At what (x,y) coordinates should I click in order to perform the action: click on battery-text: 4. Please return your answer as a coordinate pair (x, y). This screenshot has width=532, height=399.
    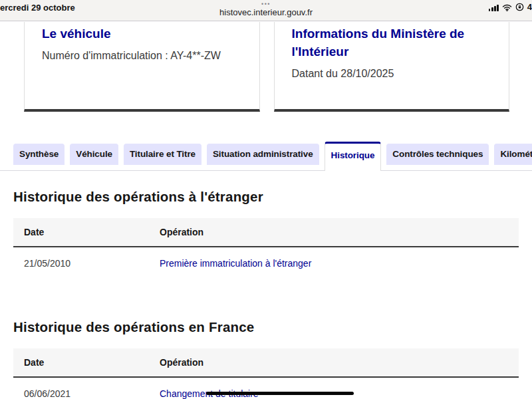
    Looking at the image, I should click on (529, 7).